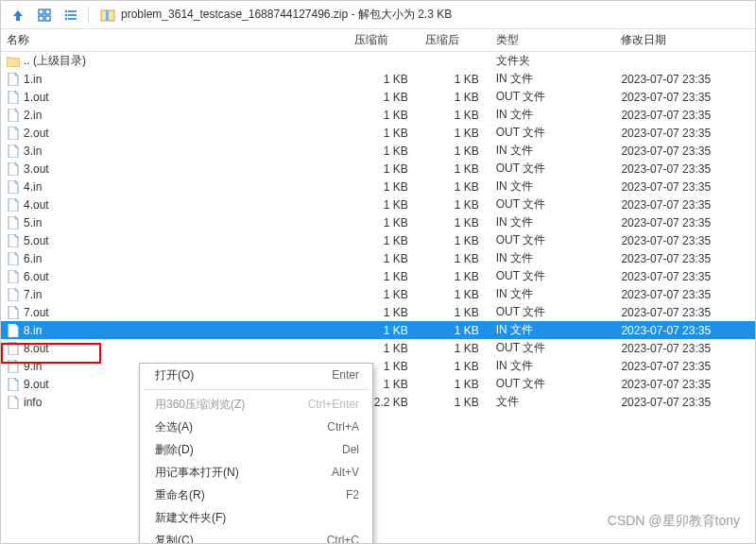  Describe the element at coordinates (256, 450) in the screenshot. I see `menu-delete: 删除(D) Del` at that location.